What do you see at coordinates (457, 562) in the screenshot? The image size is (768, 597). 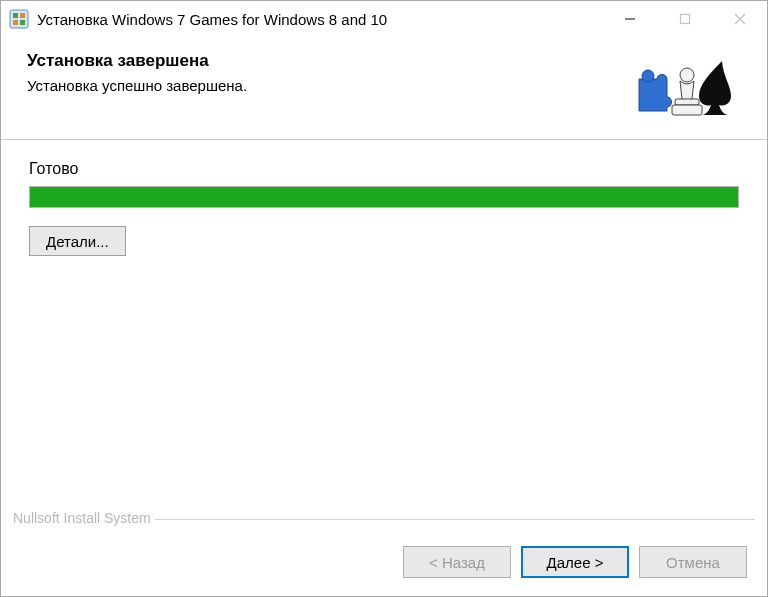 I see `back-button: < Назад` at bounding box center [457, 562].